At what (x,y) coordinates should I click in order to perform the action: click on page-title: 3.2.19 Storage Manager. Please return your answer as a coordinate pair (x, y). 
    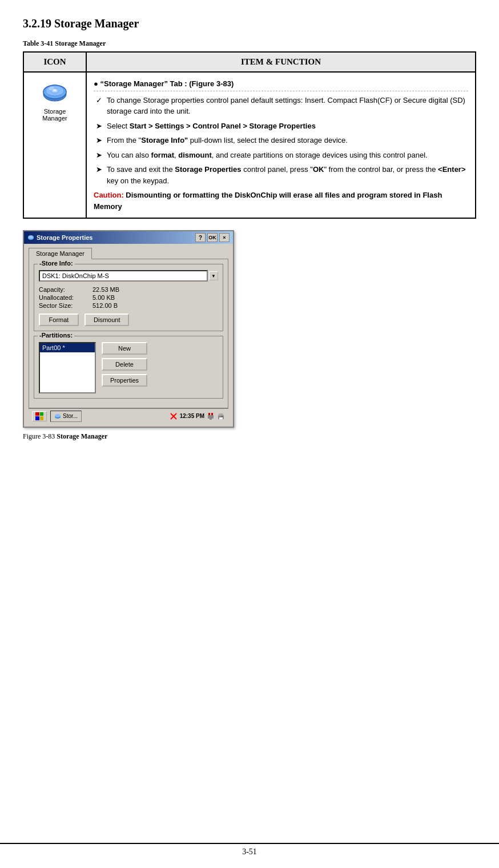
    Looking at the image, I should click on (250, 24).